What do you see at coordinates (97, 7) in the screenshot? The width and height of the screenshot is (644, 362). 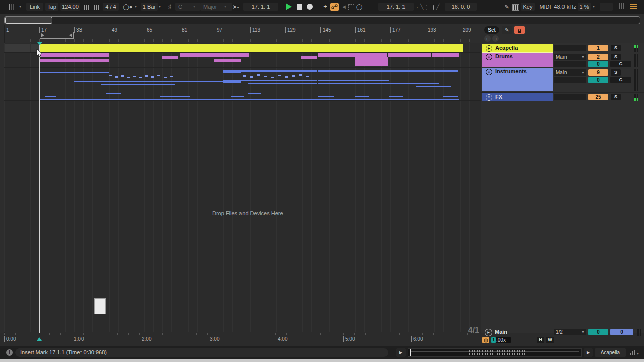 I see `nudge-up-icon` at bounding box center [97, 7].